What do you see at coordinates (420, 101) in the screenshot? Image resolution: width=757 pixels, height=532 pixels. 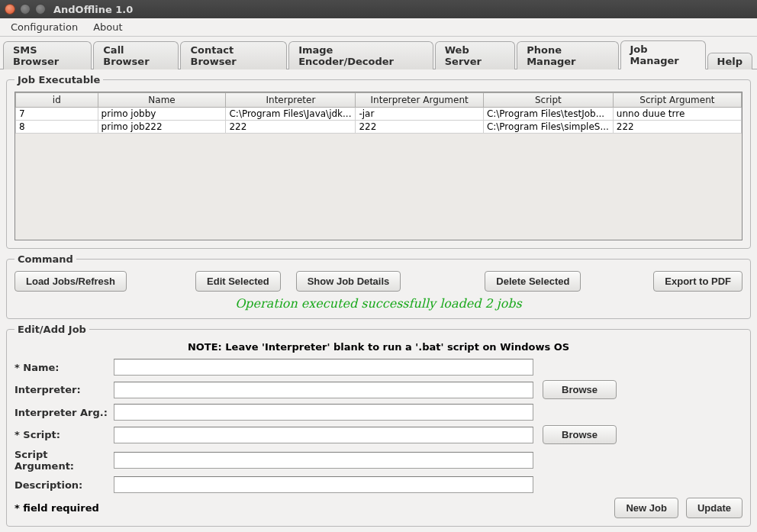 I see `col-interpreter-arg: Interpreter Argument` at bounding box center [420, 101].